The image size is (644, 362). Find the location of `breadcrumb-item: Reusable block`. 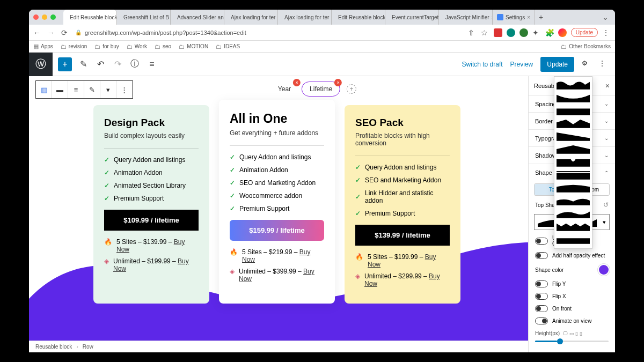

breadcrumb-item: Reusable block is located at coordinates (54, 346).